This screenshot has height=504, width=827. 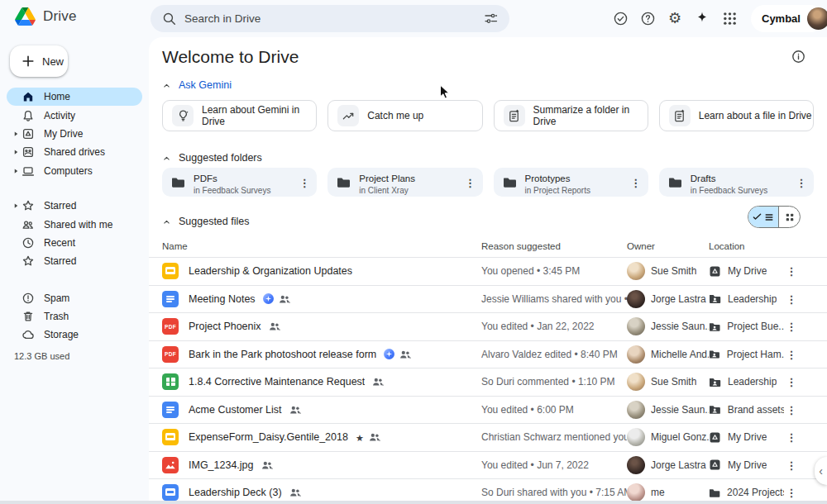 What do you see at coordinates (74, 134) in the screenshot?
I see `sidebar-item: My Drive` at bounding box center [74, 134].